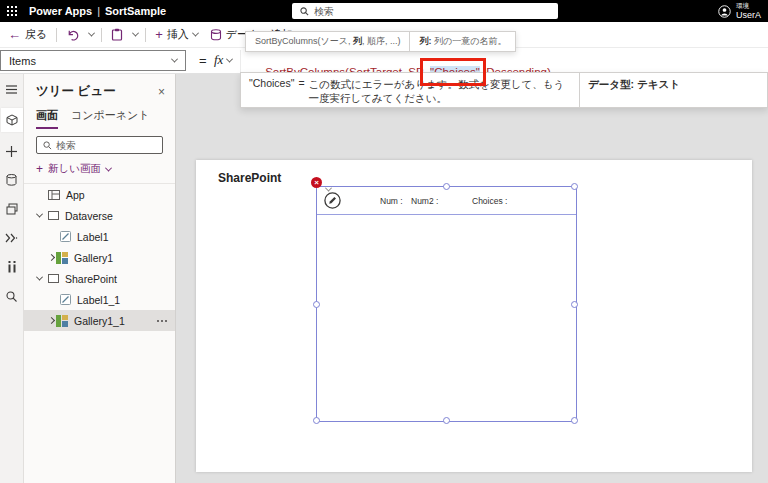 The height and width of the screenshot is (483, 768). Describe the element at coordinates (72, 35) in the screenshot. I see `undo-button` at that location.